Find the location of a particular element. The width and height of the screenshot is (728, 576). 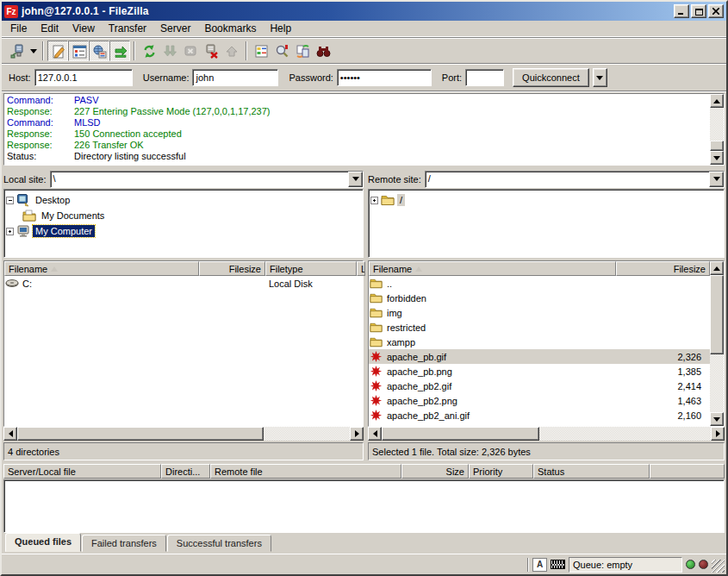

remote-file-row: .. is located at coordinates (539, 283).